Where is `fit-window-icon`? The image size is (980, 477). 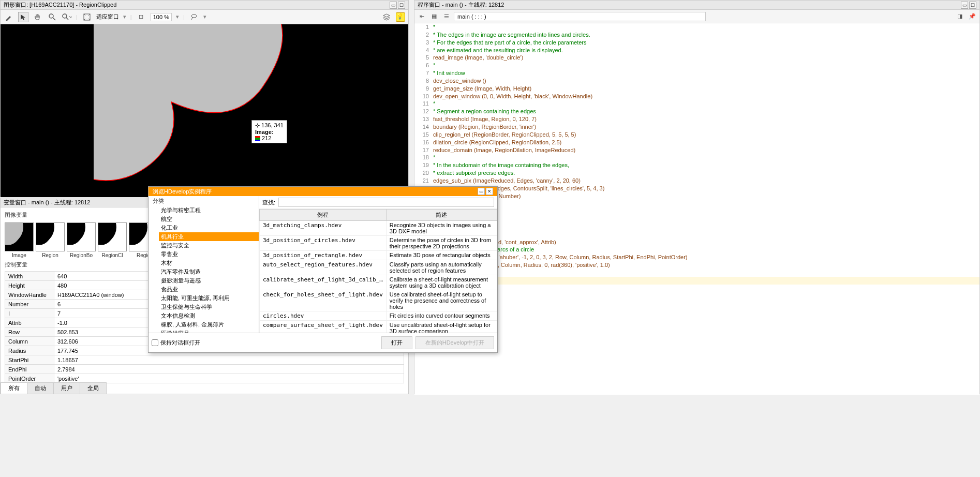
fit-window-icon is located at coordinates (87, 17).